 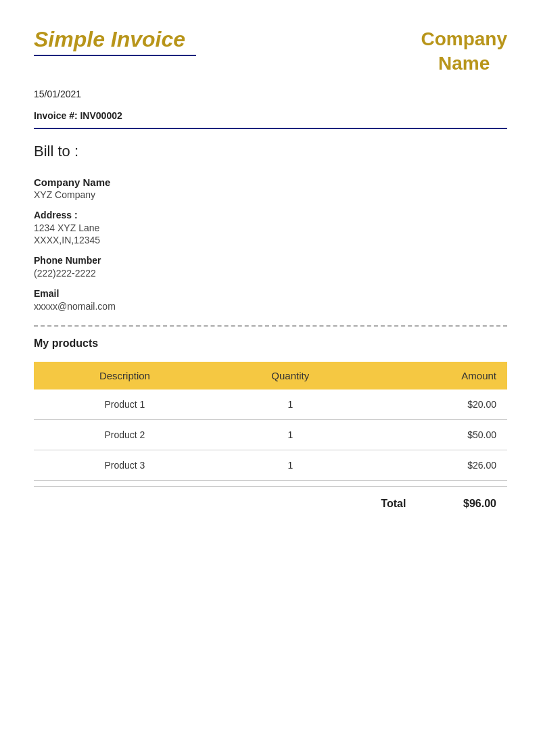 I want to click on col-quantity: Quantity, so click(x=291, y=376).